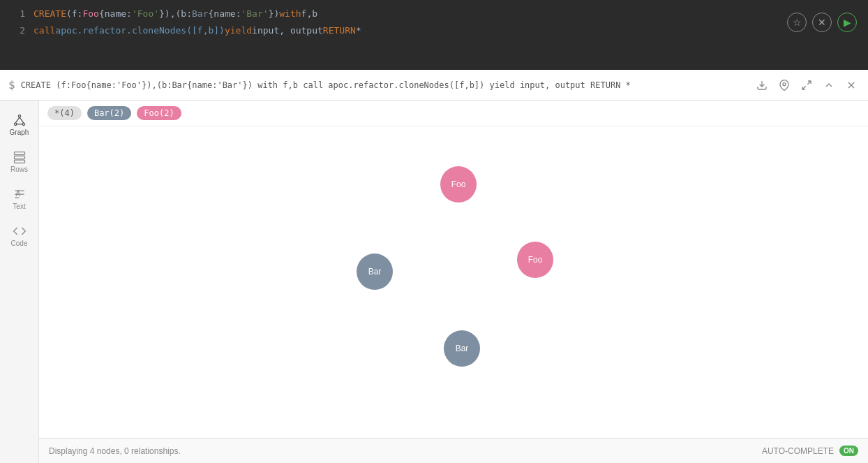 Image resolution: width=868 pixels, height=463 pixels. What do you see at coordinates (847, 22) in the screenshot?
I see `play-icon: ▶` at bounding box center [847, 22].